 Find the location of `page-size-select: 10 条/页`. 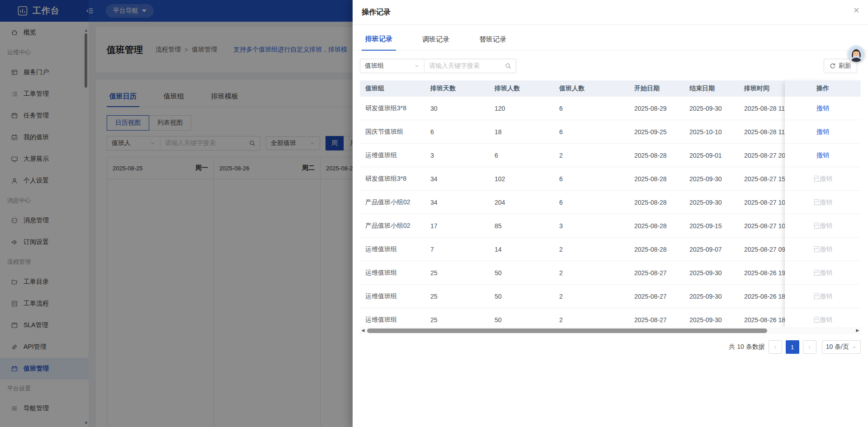

page-size-select: 10 条/页 is located at coordinates (841, 347).